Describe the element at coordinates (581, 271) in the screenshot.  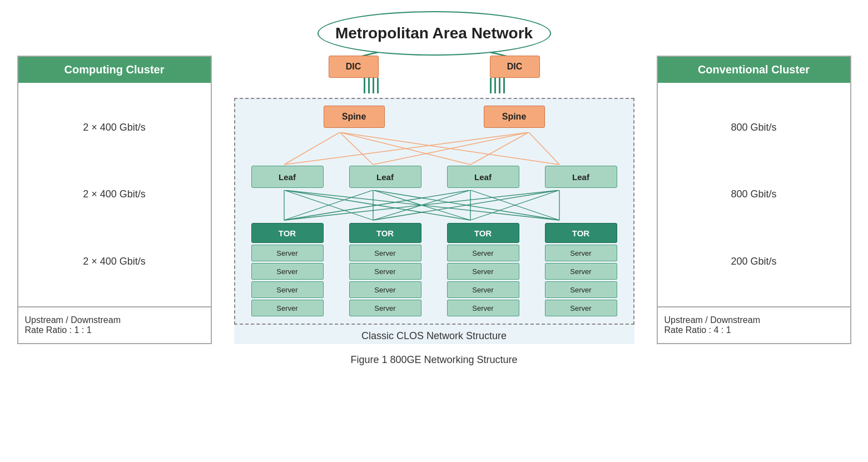
I see `server-4-2: Server` at that location.